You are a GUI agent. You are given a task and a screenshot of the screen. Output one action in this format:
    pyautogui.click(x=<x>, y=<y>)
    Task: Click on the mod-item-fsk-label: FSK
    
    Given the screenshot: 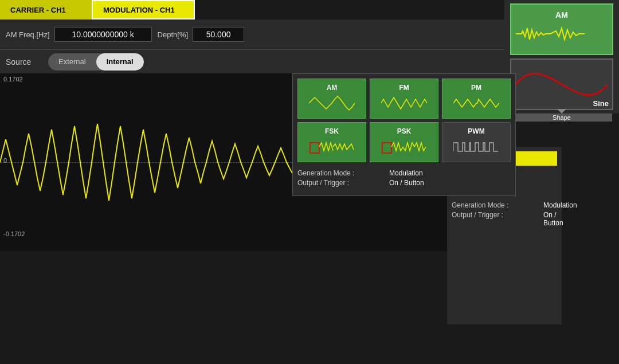 What is the action you would take?
    pyautogui.click(x=332, y=131)
    